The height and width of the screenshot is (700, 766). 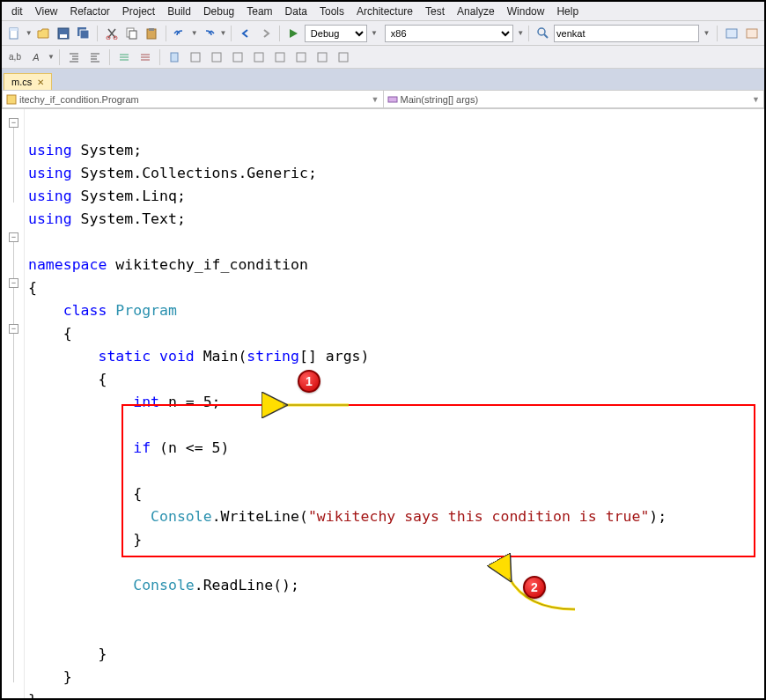 What do you see at coordinates (245, 33) in the screenshot?
I see `nav-back-icon` at bounding box center [245, 33].